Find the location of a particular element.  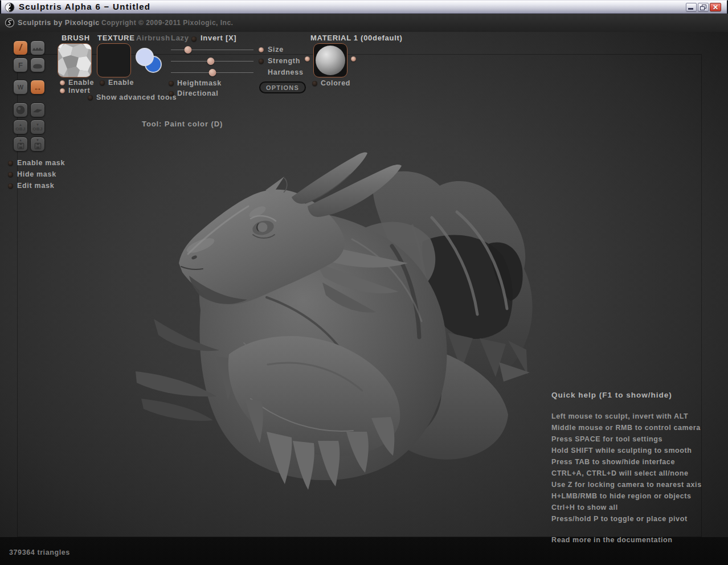

edit-mask-radio is located at coordinates (10, 186).